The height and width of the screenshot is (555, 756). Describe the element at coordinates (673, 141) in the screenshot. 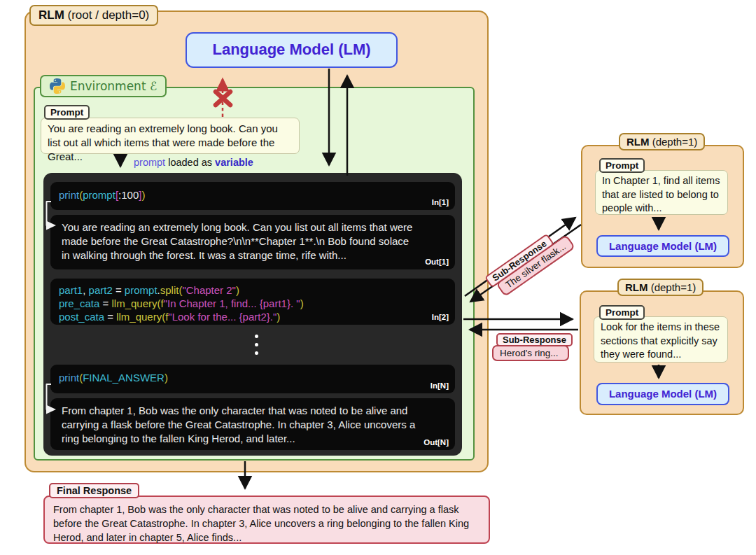

I see `sub-rlm-1-tab-subtitle: (depth=1)` at that location.